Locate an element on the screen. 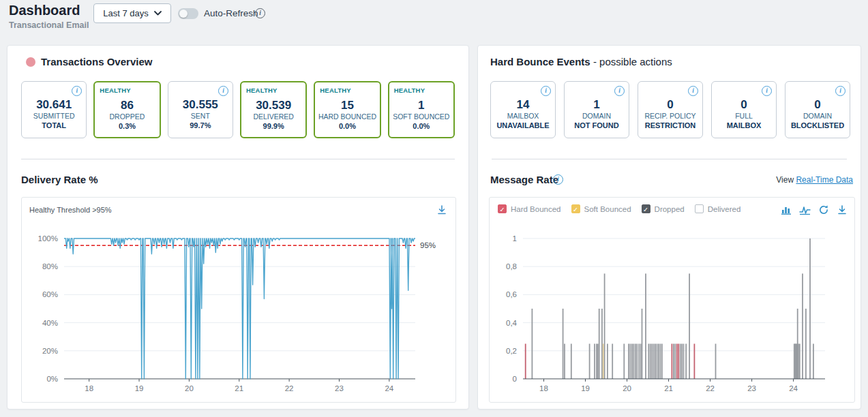  card-label: DOMAIN is located at coordinates (597, 116).